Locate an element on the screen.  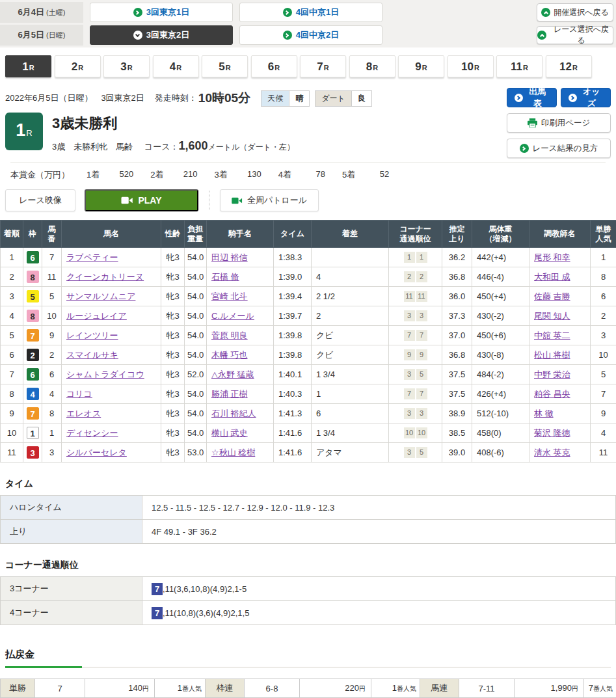
corner-position: 3 is located at coordinates (410, 375).